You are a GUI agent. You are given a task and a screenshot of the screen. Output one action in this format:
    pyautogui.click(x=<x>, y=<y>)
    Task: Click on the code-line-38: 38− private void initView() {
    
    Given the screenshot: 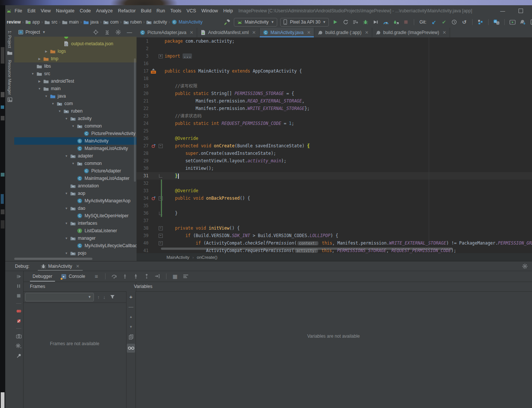 What is the action you would take?
    pyautogui.click(x=334, y=228)
    